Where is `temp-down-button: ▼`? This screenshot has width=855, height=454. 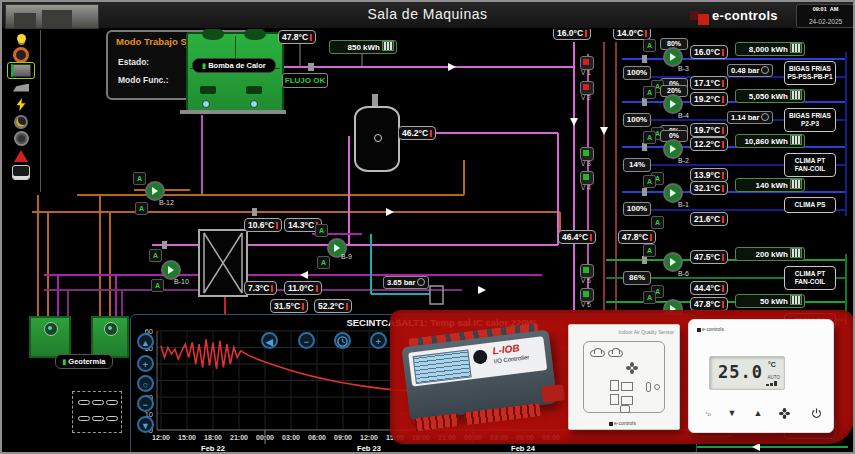
temp-down-button: ▼ is located at coordinates (732, 413).